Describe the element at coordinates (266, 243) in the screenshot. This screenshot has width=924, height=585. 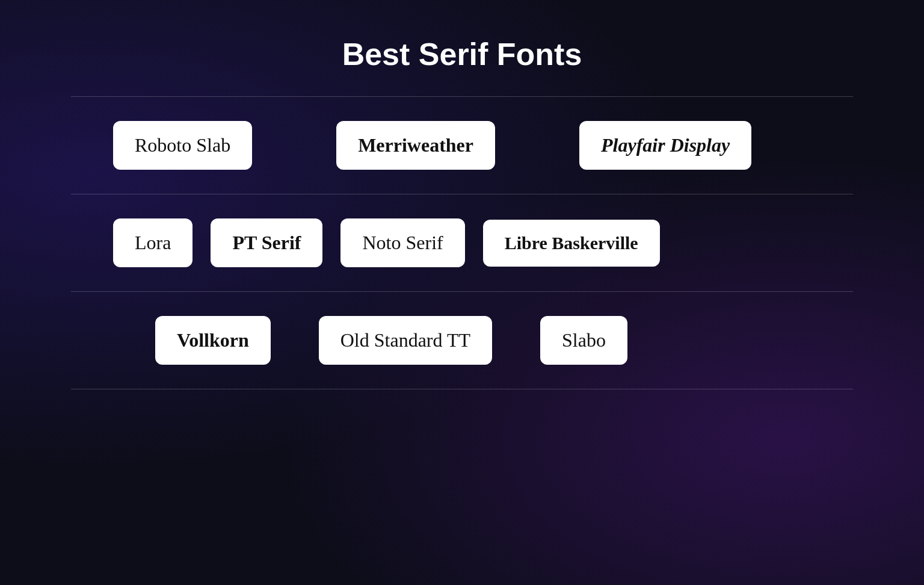
I see `font-badge-pt-serif: PT Serif` at that location.